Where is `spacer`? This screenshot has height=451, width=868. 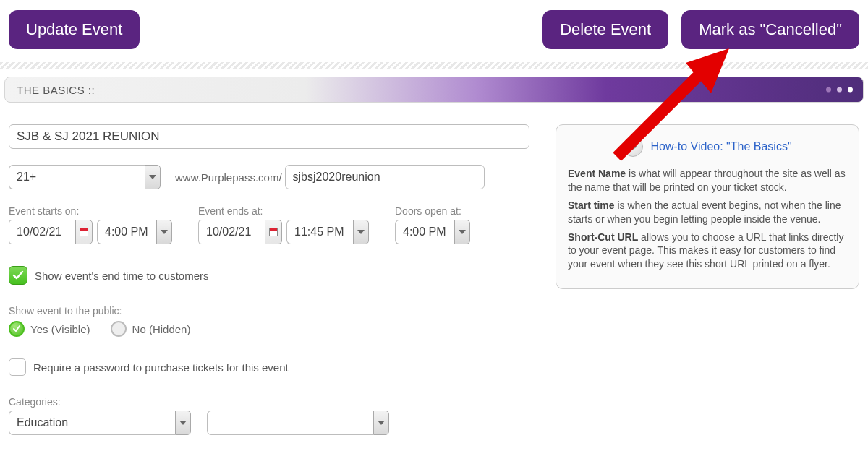
spacer is located at coordinates (341, 30).